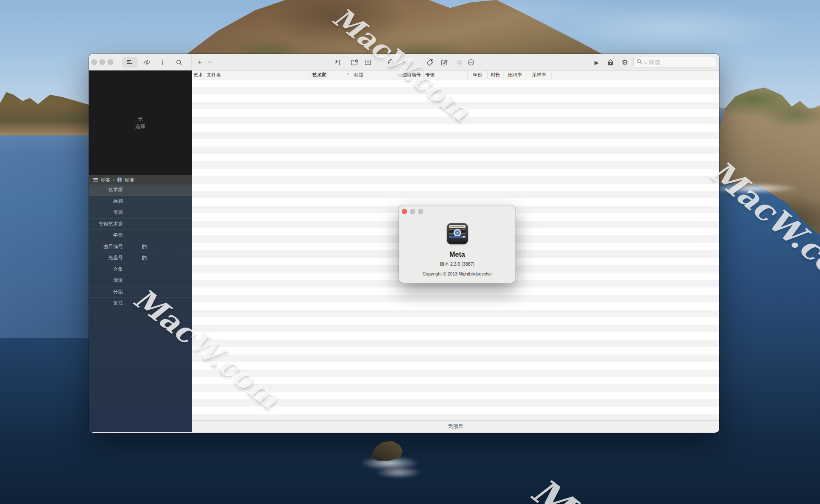 This screenshot has height=504, width=820. I want to click on chevron-down-icon, so click(646, 62).